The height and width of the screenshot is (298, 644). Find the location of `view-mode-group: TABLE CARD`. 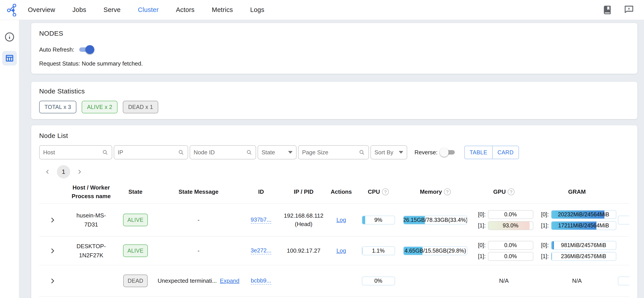

view-mode-group: TABLE CARD is located at coordinates (492, 152).